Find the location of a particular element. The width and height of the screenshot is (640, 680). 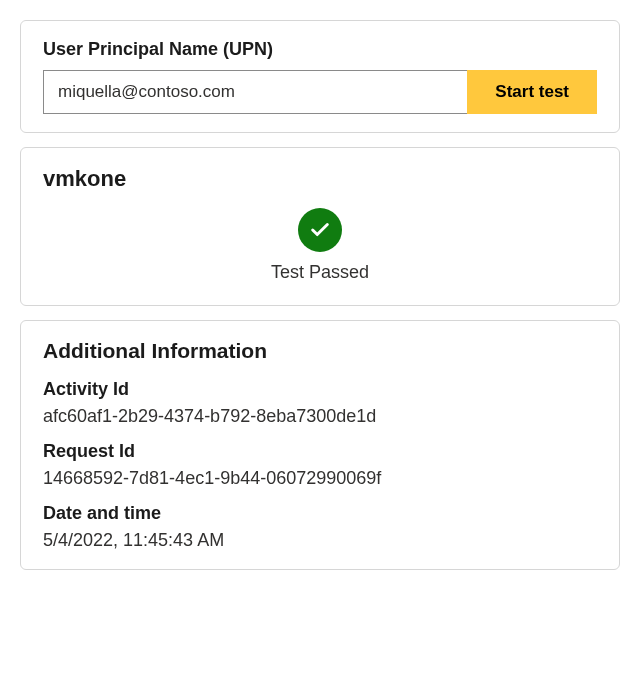

request-id-value: 14668592-7d81-4ec1-9b44-06072990069f is located at coordinates (320, 478).